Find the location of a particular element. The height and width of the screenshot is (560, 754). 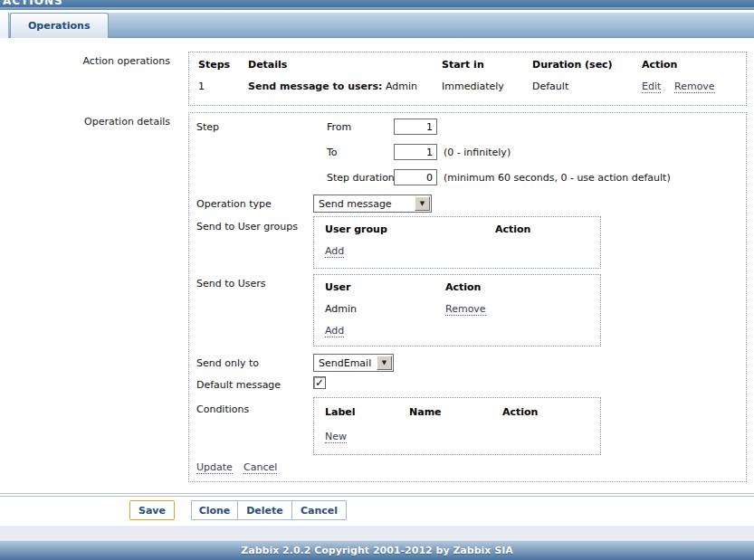

page-header-bar: ACTIONS is located at coordinates (377, 4).